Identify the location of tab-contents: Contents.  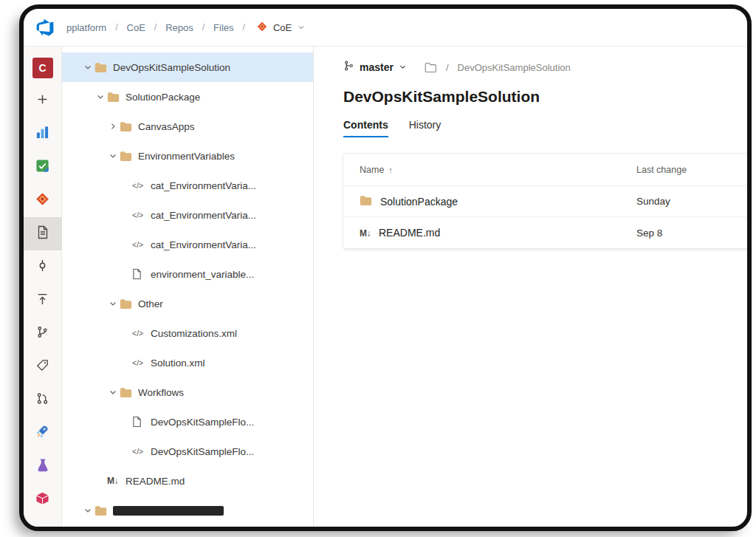
(366, 129).